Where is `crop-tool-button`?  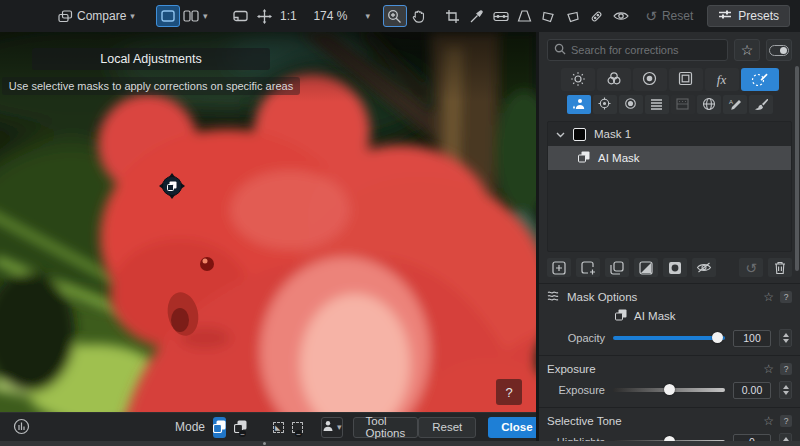
crop-tool-button is located at coordinates (453, 16).